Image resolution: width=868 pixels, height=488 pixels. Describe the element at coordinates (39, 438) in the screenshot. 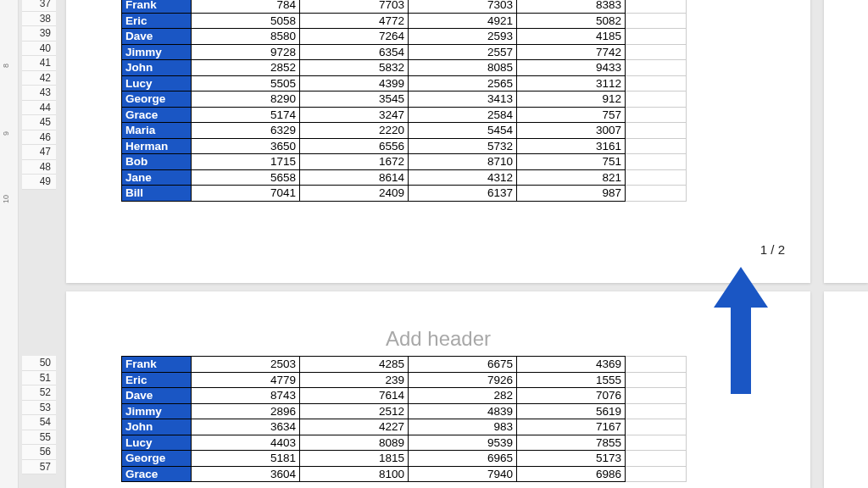

I see `row-header: 55` at that location.